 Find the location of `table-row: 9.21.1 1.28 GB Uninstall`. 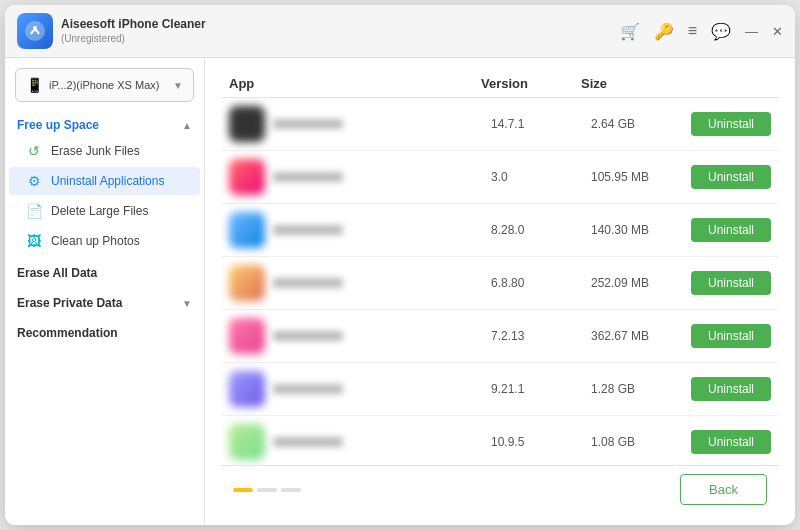

table-row: 9.21.1 1.28 GB Uninstall is located at coordinates (500, 390).